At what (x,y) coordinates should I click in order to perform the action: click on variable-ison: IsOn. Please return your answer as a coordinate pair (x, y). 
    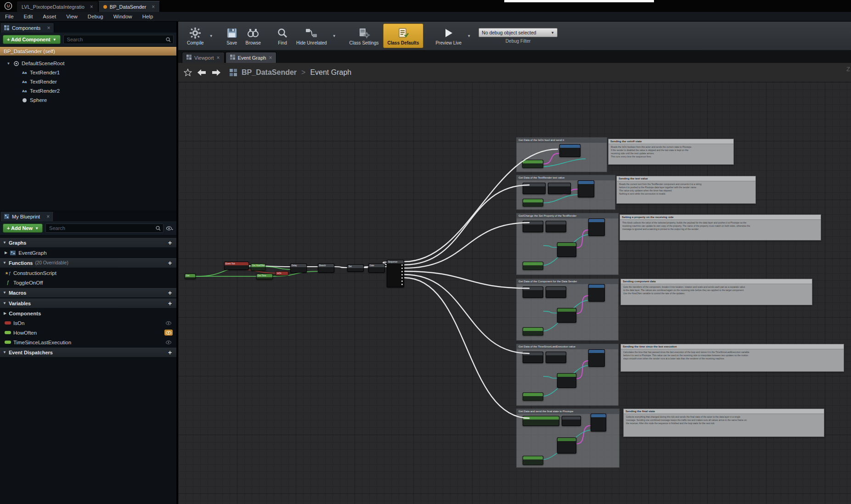
    Looking at the image, I should click on (88, 323).